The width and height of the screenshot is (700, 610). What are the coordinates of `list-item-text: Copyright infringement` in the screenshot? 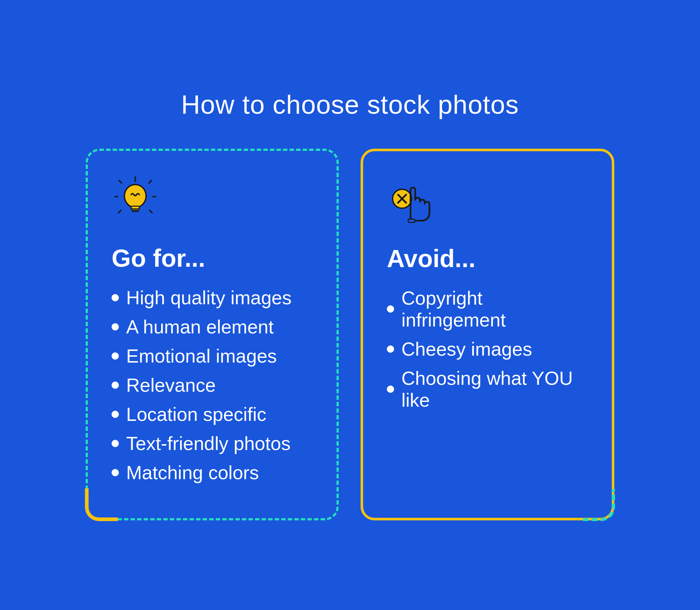 It's located at (495, 309).